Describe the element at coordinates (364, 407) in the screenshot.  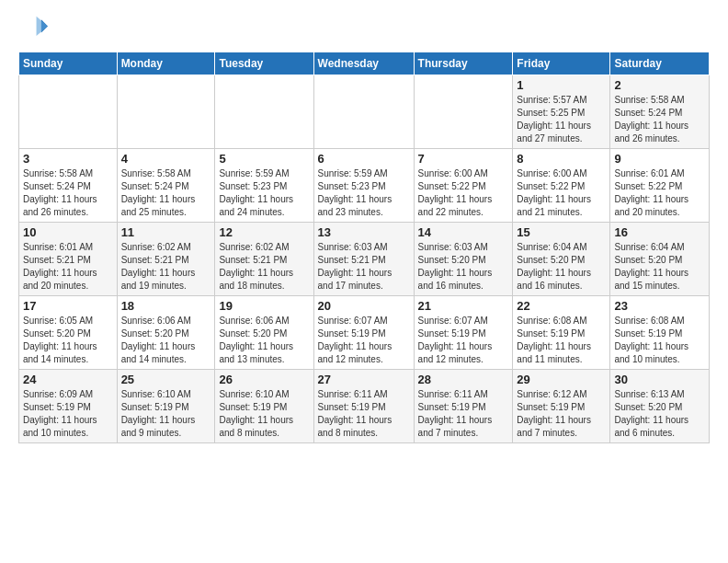
I see `calendar-cell: 27Sunrise: 6:11 AM Sunset: 5:19 PM Dayli…` at that location.